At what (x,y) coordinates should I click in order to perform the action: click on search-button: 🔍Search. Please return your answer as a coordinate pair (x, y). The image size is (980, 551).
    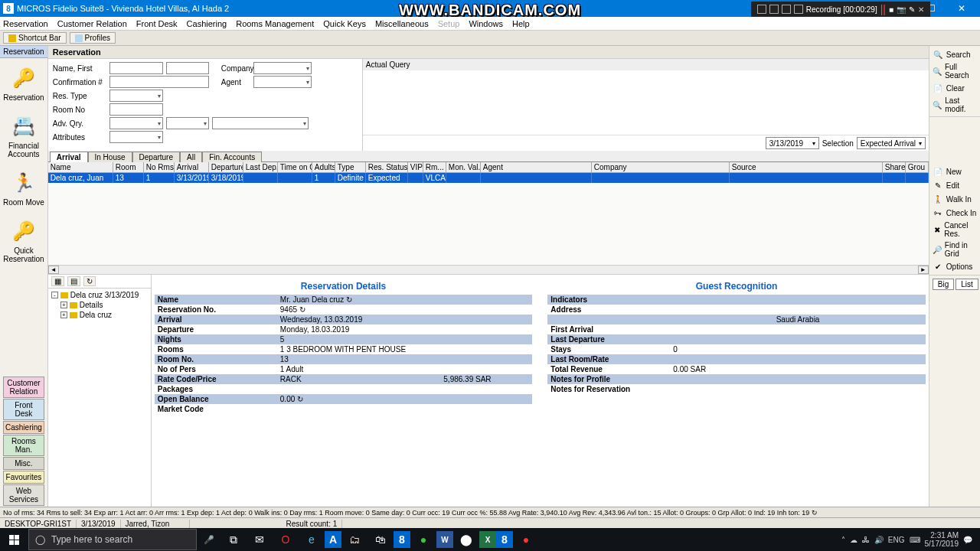
    Looking at the image, I should click on (955, 54).